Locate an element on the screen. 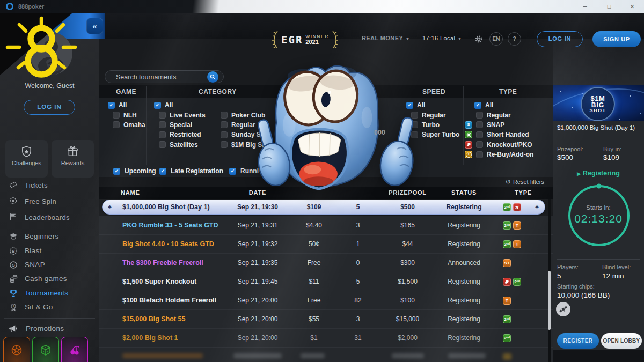 Image resolution: width=644 pixels, height=362 pixels. super-turbo-badge-icon: ST is located at coordinates (507, 263).